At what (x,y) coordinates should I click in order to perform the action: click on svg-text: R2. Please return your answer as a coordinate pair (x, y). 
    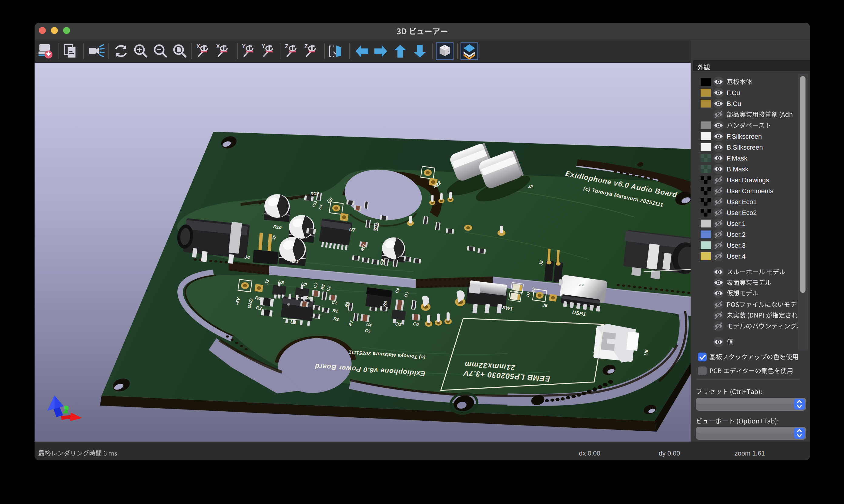
    Looking at the image, I should click on (336, 319).